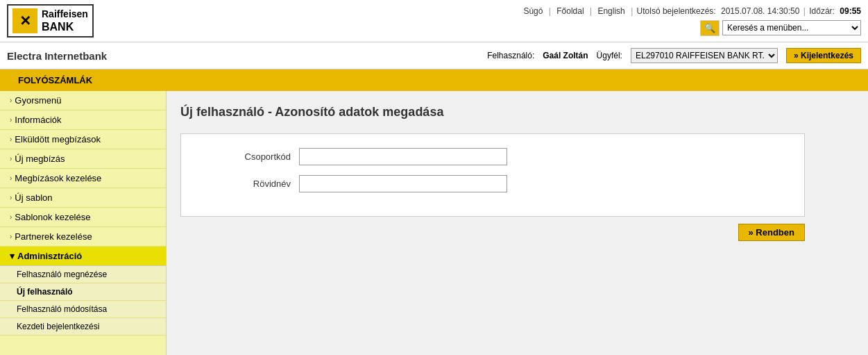 This screenshot has height=355, width=868. What do you see at coordinates (12, 256) in the screenshot?
I see `chevron-down-icon: ▾` at bounding box center [12, 256].